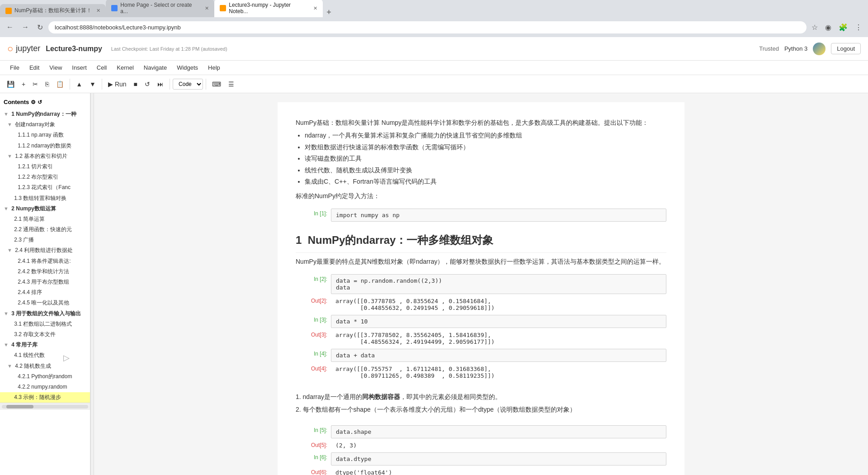 This screenshot has height=475, width=868. I want to click on sidebar-item-27: 4.3 示例：随机漫步, so click(45, 397).